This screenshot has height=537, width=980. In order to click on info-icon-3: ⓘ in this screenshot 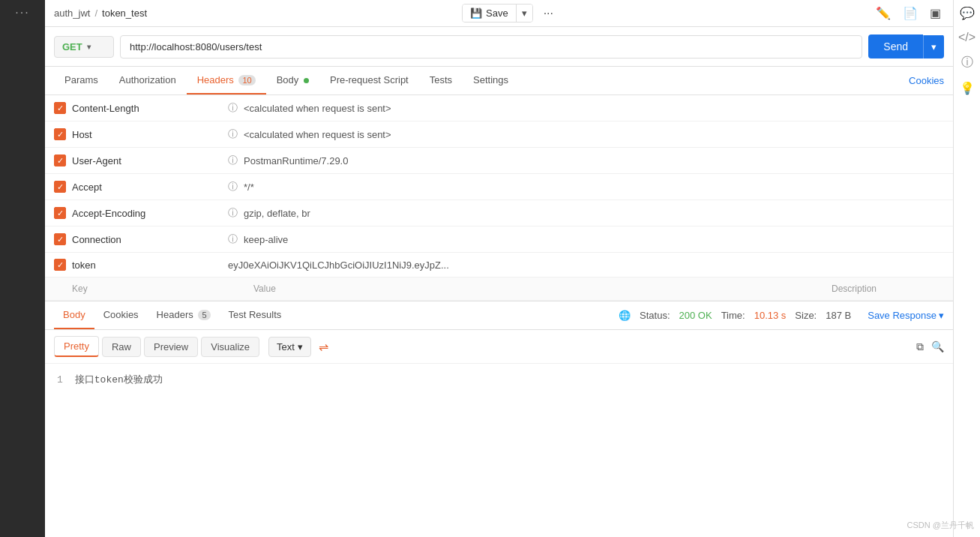, I will do `click(232, 187)`.